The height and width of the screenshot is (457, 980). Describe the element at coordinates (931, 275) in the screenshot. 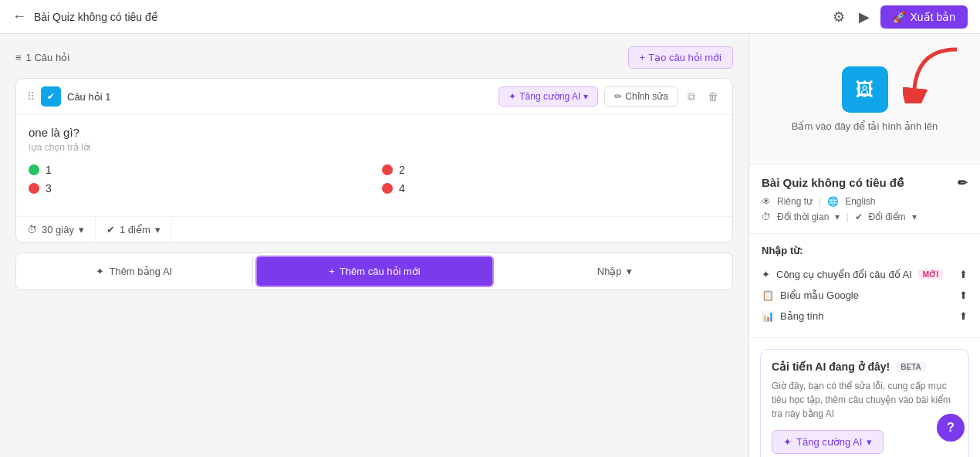

I see `new-badge: MỚI` at that location.